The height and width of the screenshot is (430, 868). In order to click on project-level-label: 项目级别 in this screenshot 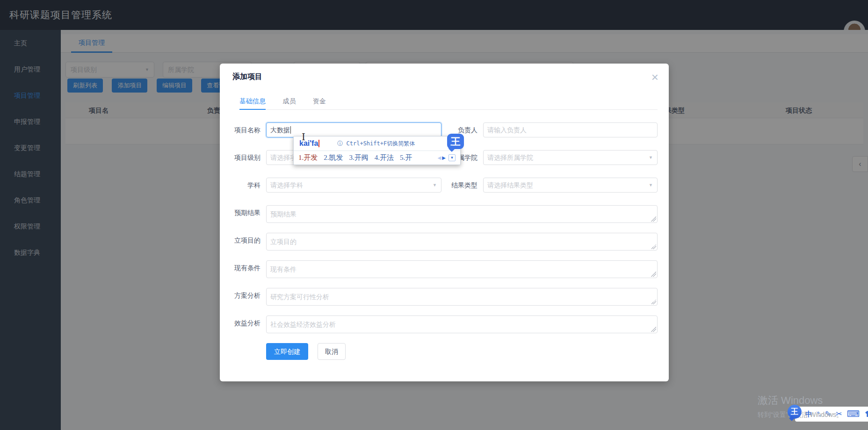, I will do `click(243, 158)`.